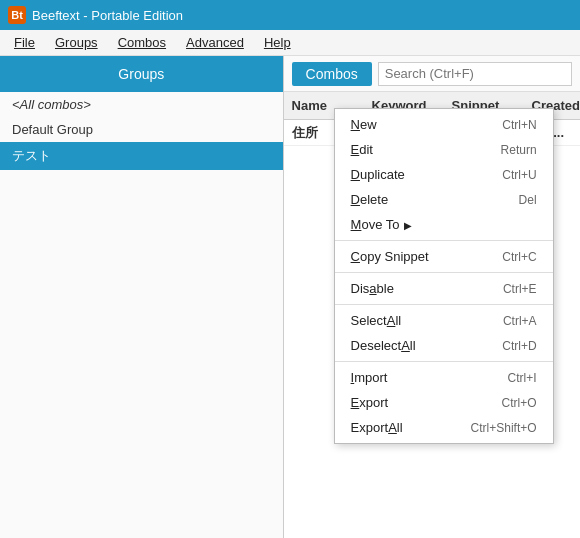 Image resolution: width=580 pixels, height=538 pixels. I want to click on title-text: Beeftext - Portable Edition, so click(108, 16).